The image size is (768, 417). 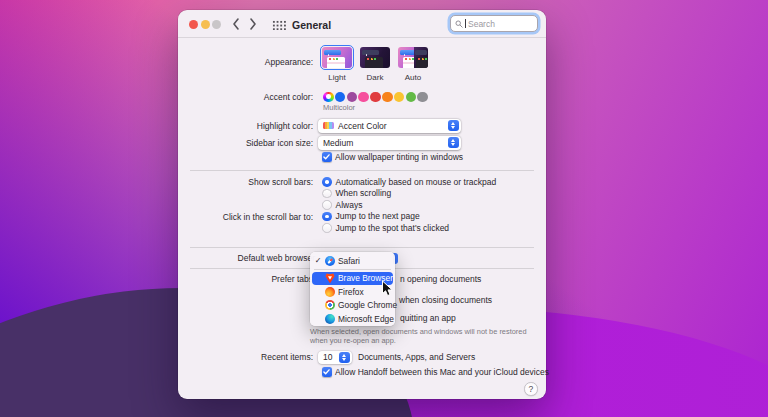 What do you see at coordinates (280, 143) in the screenshot?
I see `sidebar-icon-size-label: Sidebar icon size:` at bounding box center [280, 143].